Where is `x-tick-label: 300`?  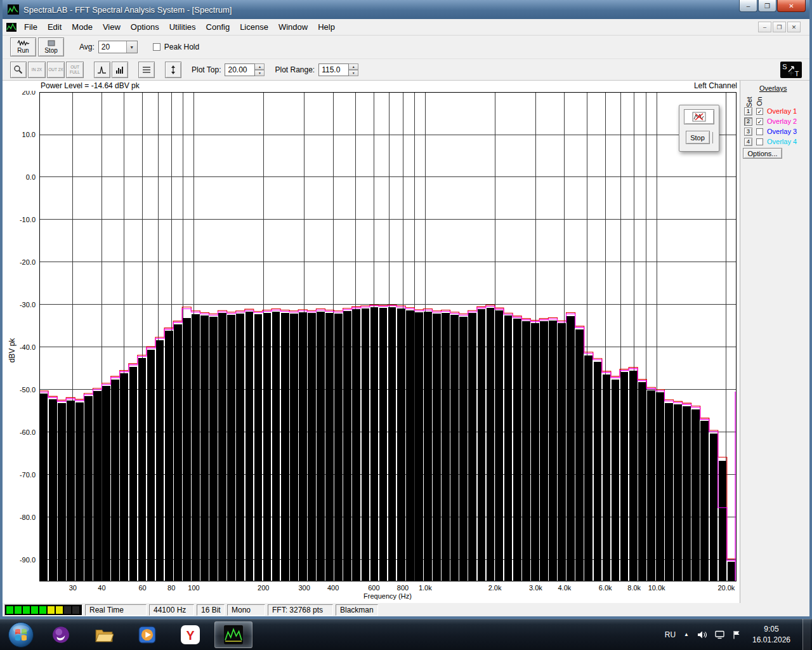
x-tick-label: 300 is located at coordinates (304, 588).